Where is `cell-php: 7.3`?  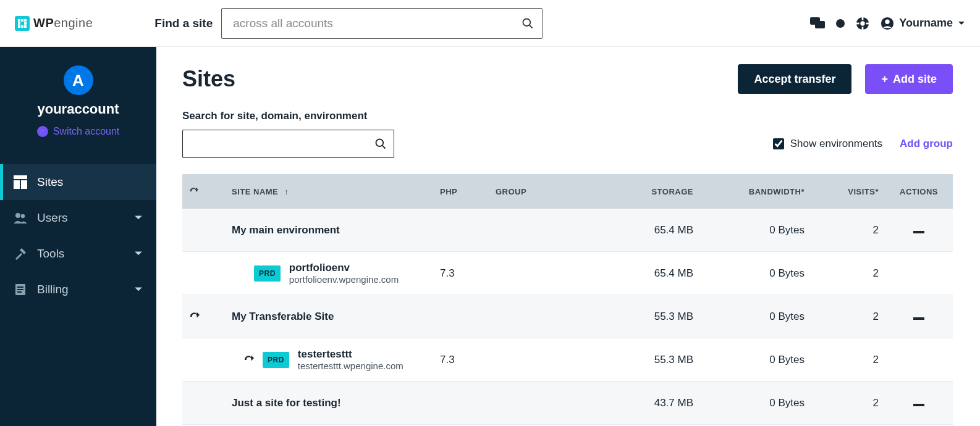
cell-php: 7.3 is located at coordinates (462, 274).